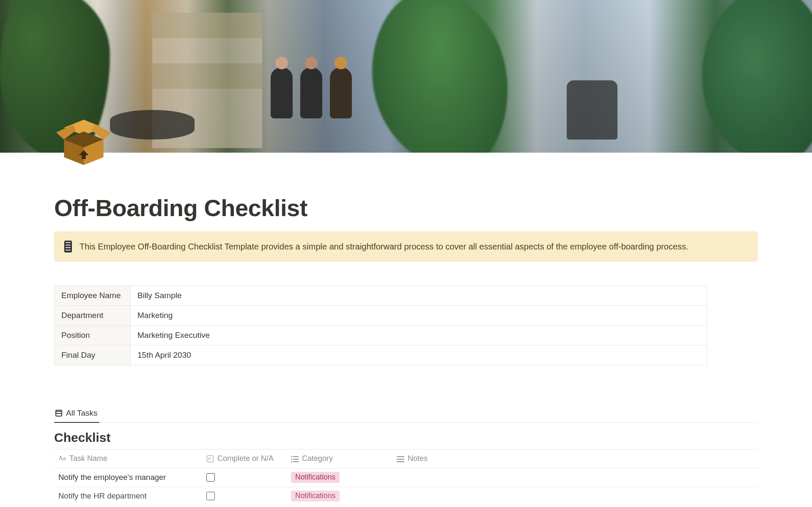  Describe the element at coordinates (406, 247) in the screenshot. I see `callout-block: This Employee Off-Boarding Checklist Tem…` at that location.